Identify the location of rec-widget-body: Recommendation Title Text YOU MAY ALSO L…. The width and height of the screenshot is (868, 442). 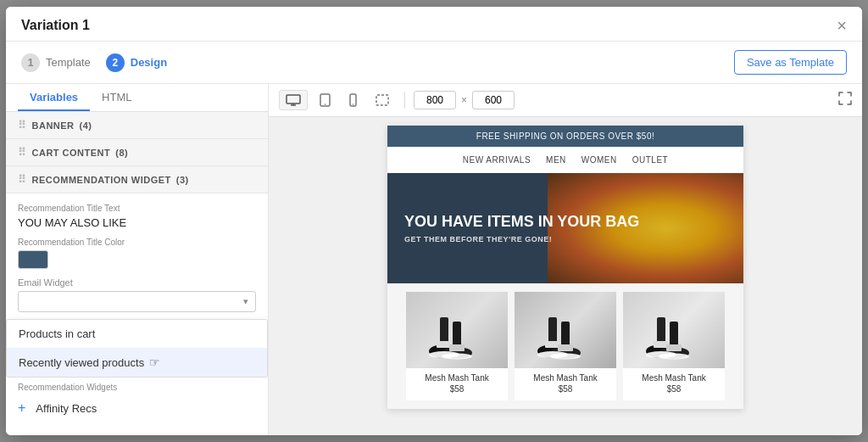
(137, 256).